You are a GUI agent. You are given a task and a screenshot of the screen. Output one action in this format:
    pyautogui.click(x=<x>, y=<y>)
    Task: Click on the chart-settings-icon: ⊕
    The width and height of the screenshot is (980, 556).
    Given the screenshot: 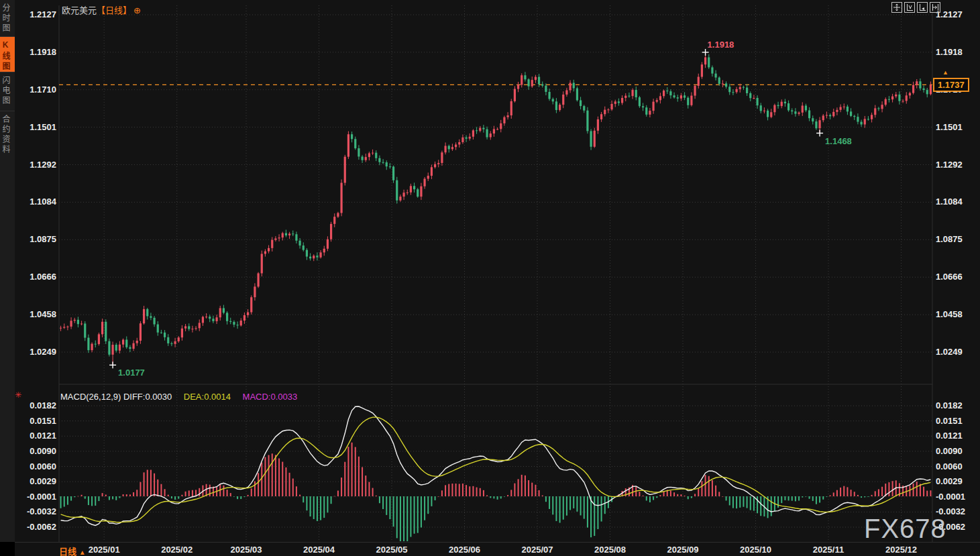 What is the action you would take?
    pyautogui.click(x=137, y=11)
    